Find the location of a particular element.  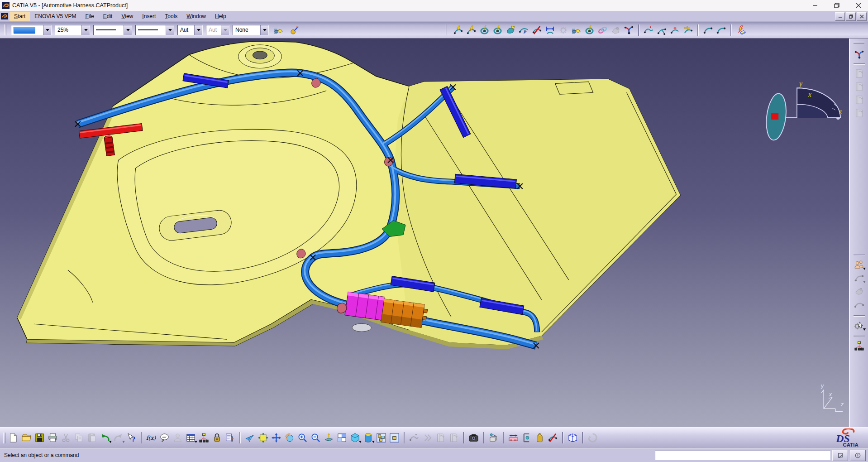

close-button is located at coordinates (858, 5).